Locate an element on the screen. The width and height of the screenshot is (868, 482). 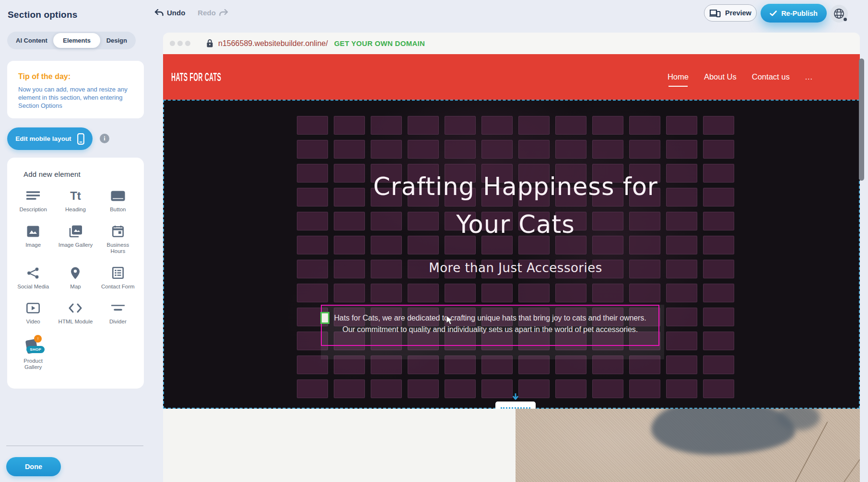
globe-badge-dot is located at coordinates (845, 19).